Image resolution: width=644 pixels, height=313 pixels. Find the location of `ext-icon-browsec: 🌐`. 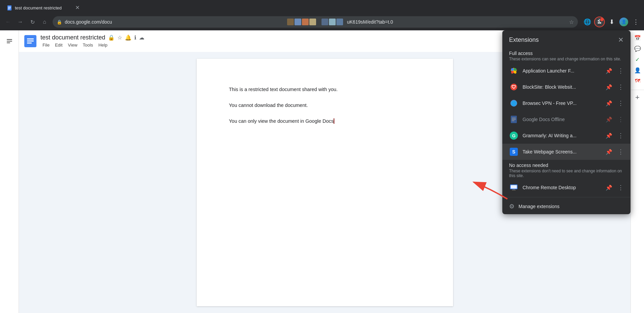

ext-icon-browsec: 🌐 is located at coordinates (514, 103).